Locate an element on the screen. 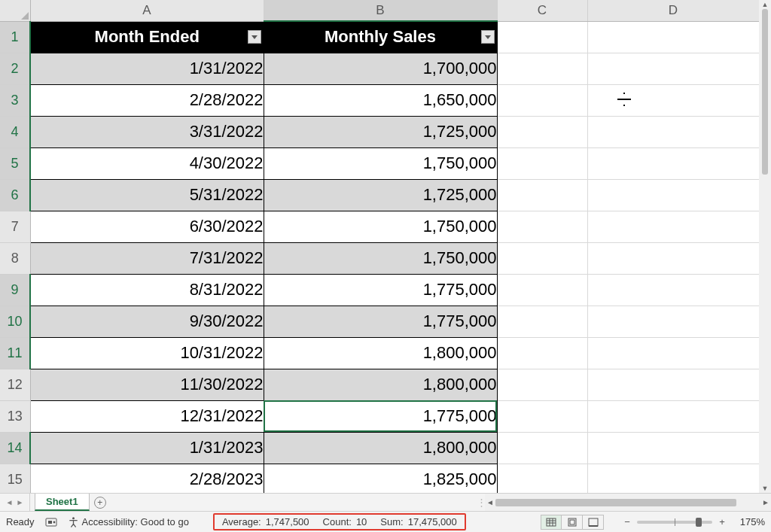 Image resolution: width=771 pixels, height=532 pixels. cell: 5/31/2022 is located at coordinates (147, 195).